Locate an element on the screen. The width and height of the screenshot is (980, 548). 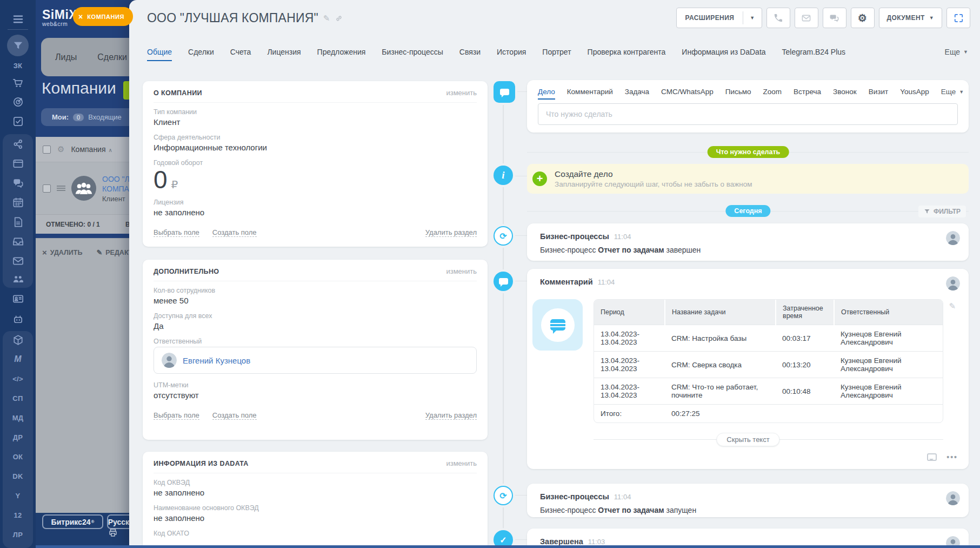
rail-item-dk: DK is located at coordinates (18, 476).